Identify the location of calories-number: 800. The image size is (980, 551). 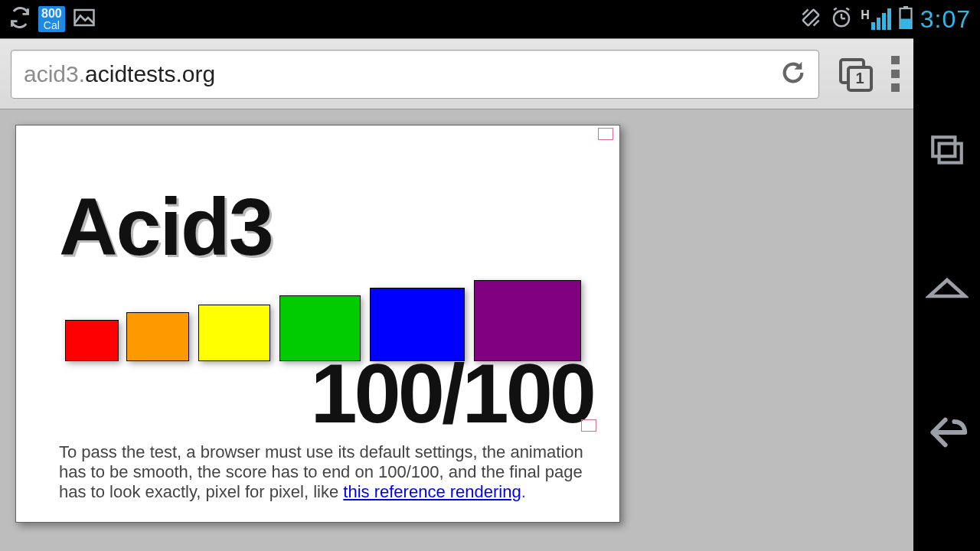
(52, 14).